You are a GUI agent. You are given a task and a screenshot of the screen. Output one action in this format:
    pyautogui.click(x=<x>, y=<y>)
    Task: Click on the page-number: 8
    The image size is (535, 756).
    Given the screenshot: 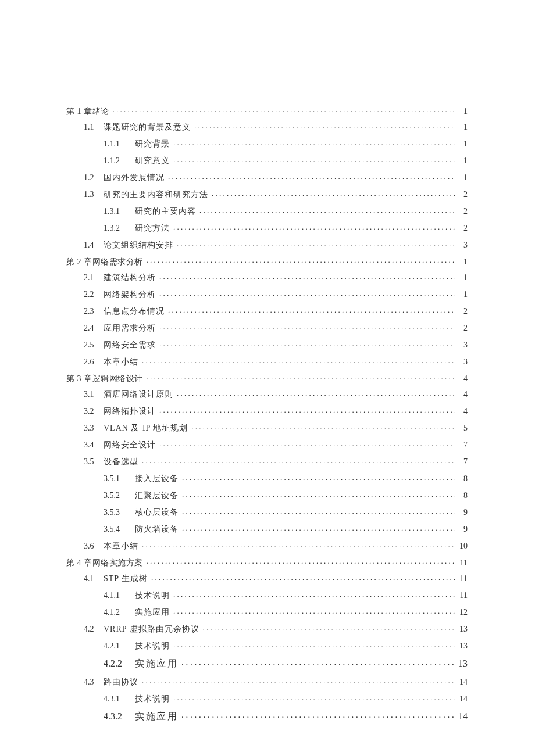 What is the action you would take?
    pyautogui.click(x=462, y=479)
    